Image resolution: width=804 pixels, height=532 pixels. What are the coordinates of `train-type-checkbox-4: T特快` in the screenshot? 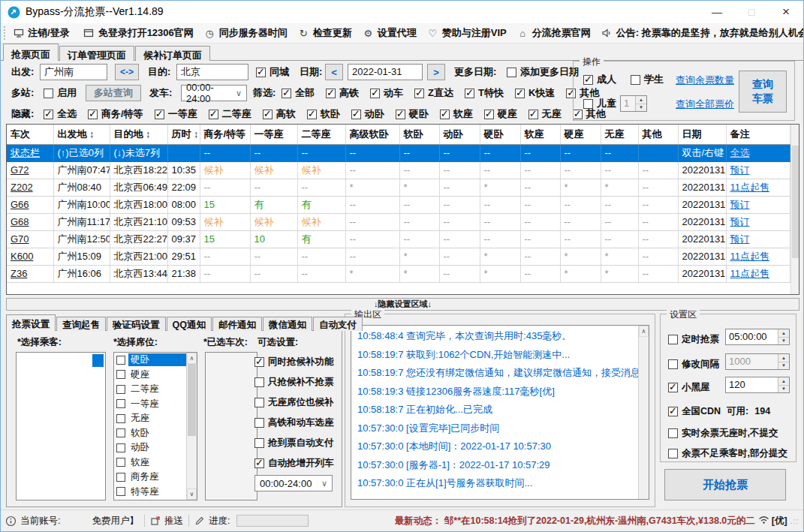 It's located at (484, 93).